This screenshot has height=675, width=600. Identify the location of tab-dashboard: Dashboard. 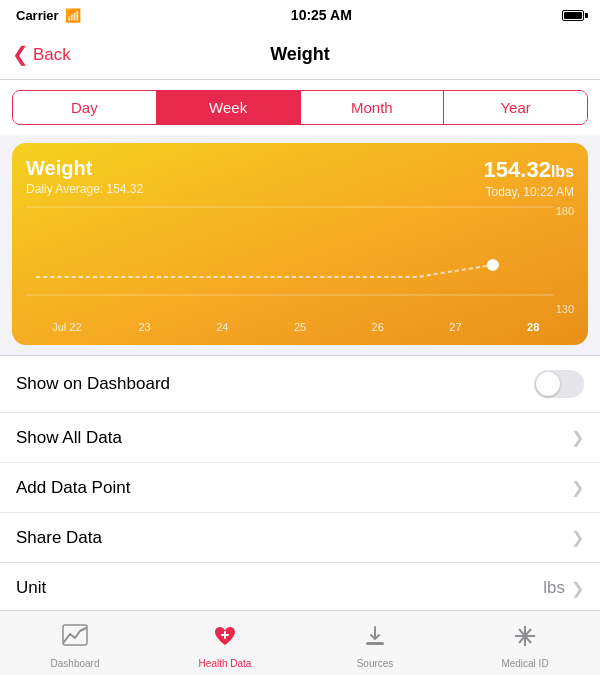
(75, 644).